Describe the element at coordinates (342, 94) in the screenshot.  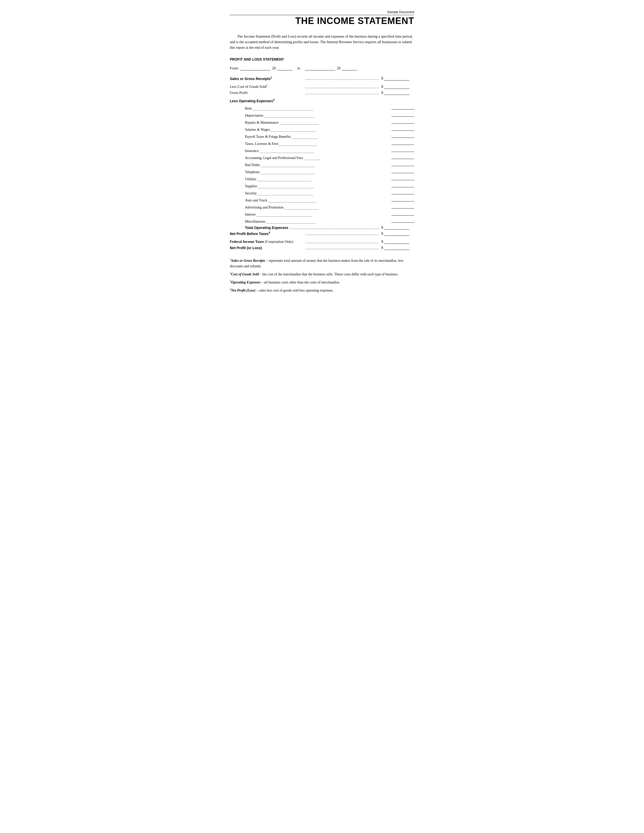
I see `gross-profit-dots` at that location.